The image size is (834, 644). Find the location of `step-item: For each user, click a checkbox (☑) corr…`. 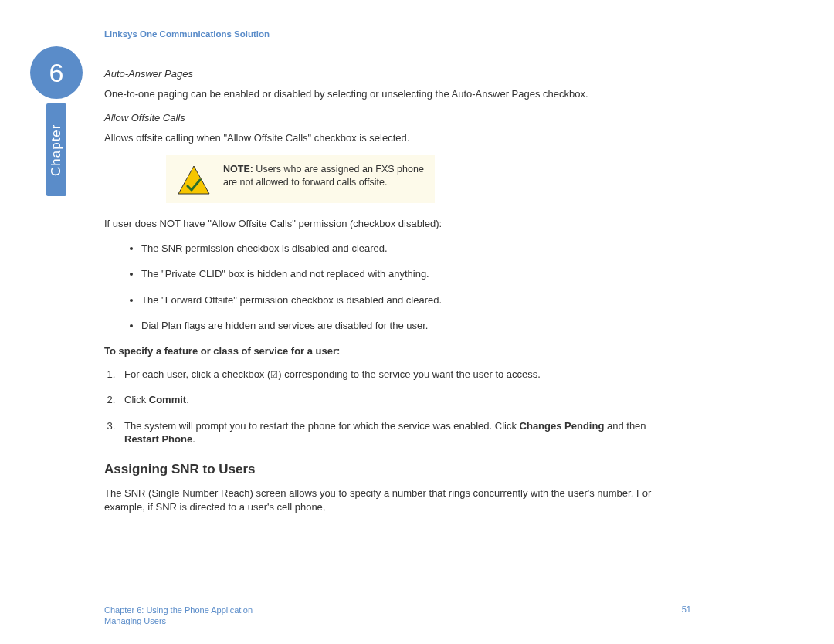

step-item: For each user, click a checkbox (☑) corr… is located at coordinates (392, 375).